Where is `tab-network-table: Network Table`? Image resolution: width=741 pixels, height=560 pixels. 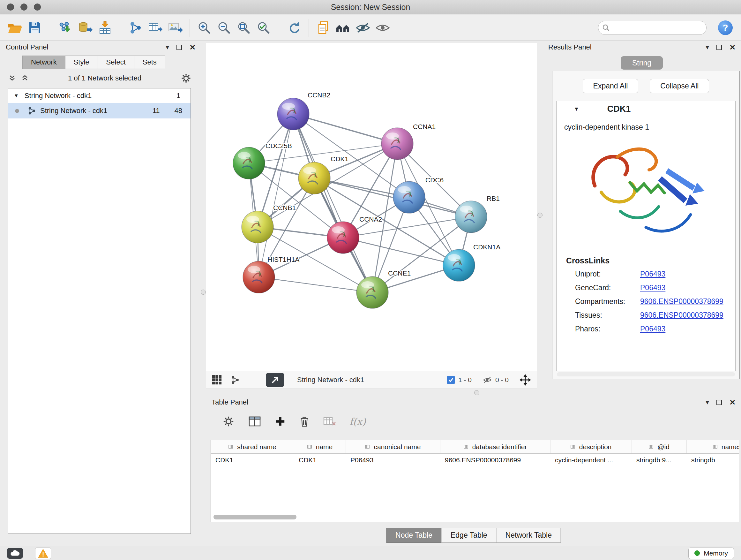 tab-network-table: Network Table is located at coordinates (529, 536).